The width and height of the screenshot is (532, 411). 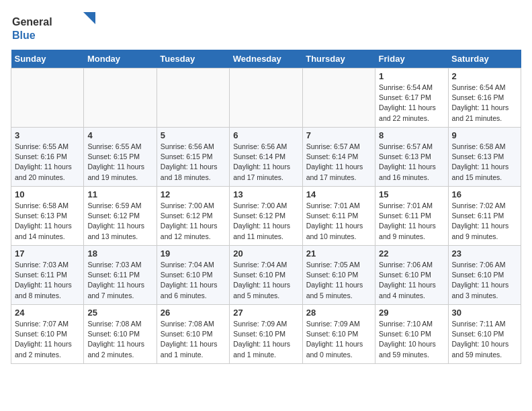 What do you see at coordinates (266, 59) in the screenshot?
I see `calendar-header-row: SundayMondayTuesdayWednesdayThursdayFrid…` at bounding box center [266, 59].